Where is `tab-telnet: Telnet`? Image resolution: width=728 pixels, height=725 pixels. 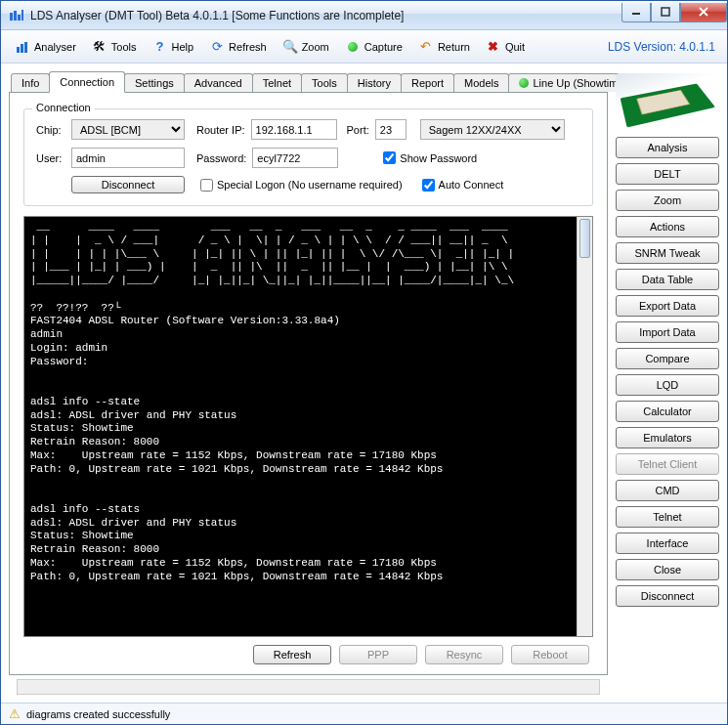 tab-telnet: Telnet is located at coordinates (278, 82).